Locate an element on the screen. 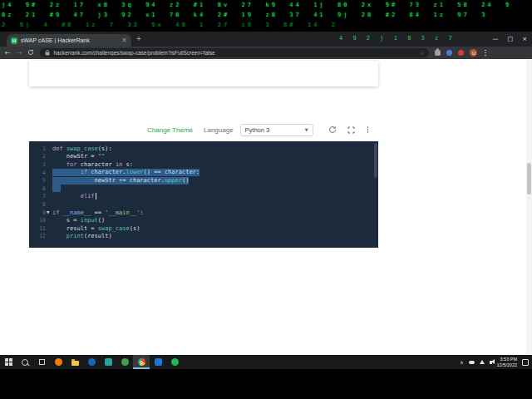  search-button is located at coordinates (25, 362).